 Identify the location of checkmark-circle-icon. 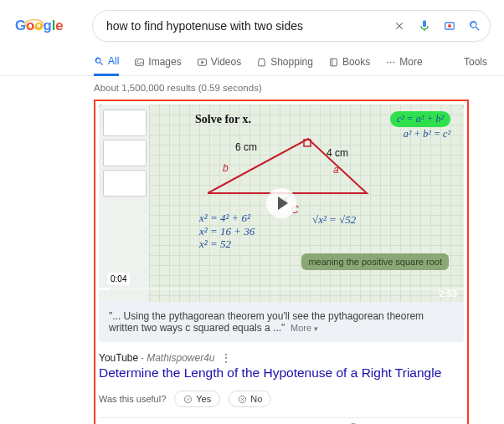
(188, 400).